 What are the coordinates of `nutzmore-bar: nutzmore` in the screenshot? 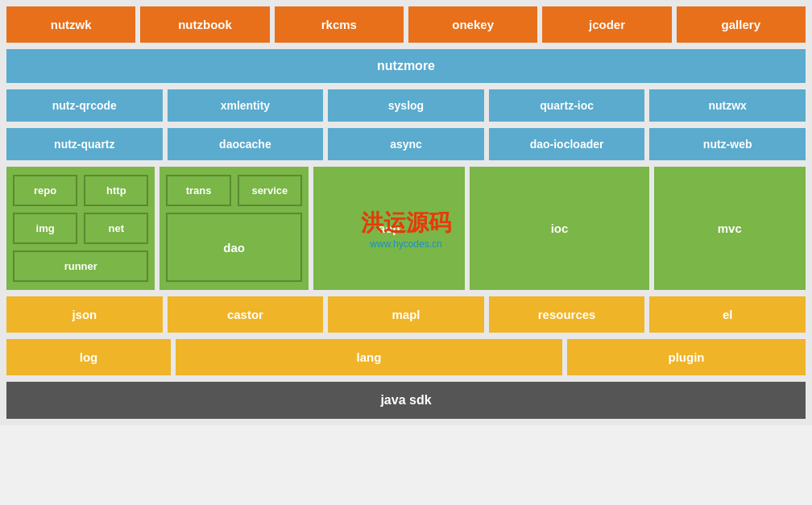 It's located at (406, 66).